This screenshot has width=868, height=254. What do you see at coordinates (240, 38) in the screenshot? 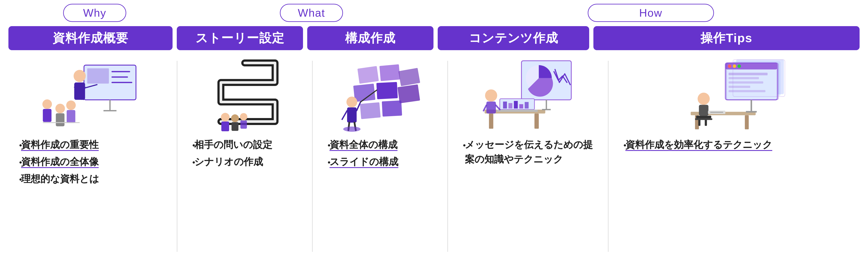
I see `tab-story-settei: ストーリー設定` at bounding box center [240, 38].